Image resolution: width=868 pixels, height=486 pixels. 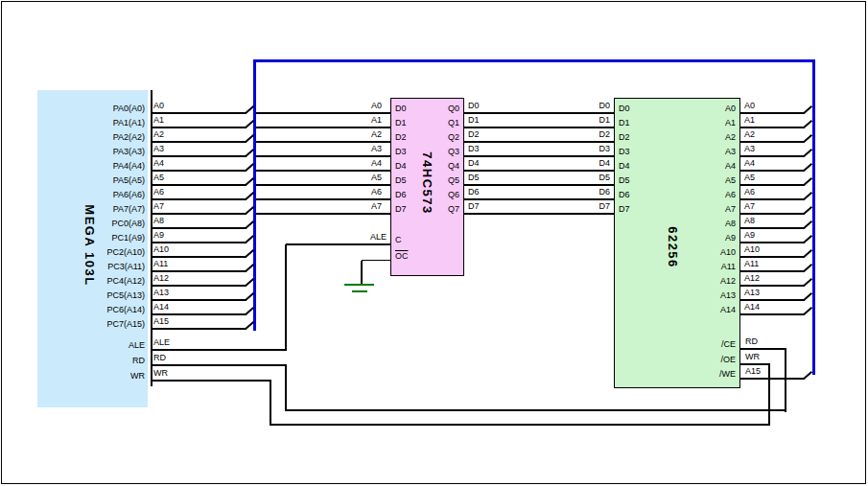 I want to click on pin-label-q6: Q6, so click(x=446, y=195).